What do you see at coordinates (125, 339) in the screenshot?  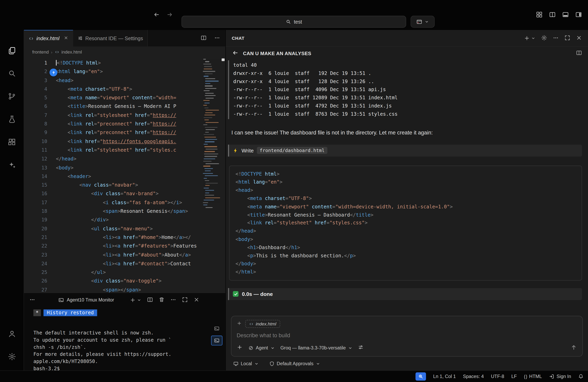 I see `terminal-body: * History restored The default interacti…` at bounding box center [125, 339].